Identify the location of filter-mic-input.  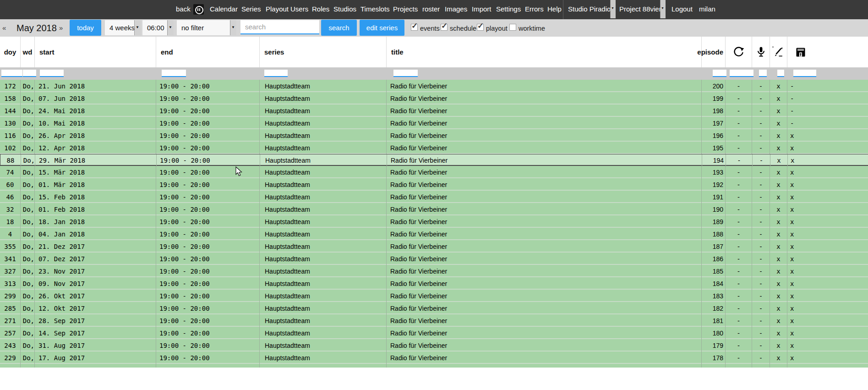
(763, 73).